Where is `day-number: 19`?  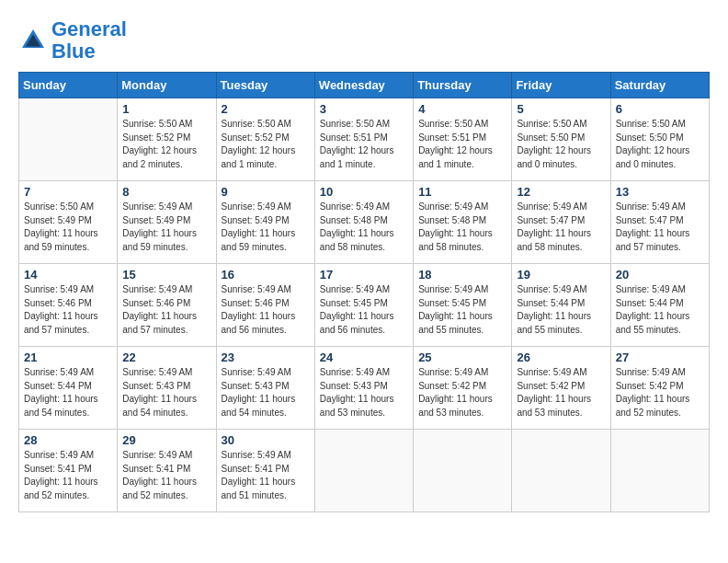
day-number: 19 is located at coordinates (561, 274).